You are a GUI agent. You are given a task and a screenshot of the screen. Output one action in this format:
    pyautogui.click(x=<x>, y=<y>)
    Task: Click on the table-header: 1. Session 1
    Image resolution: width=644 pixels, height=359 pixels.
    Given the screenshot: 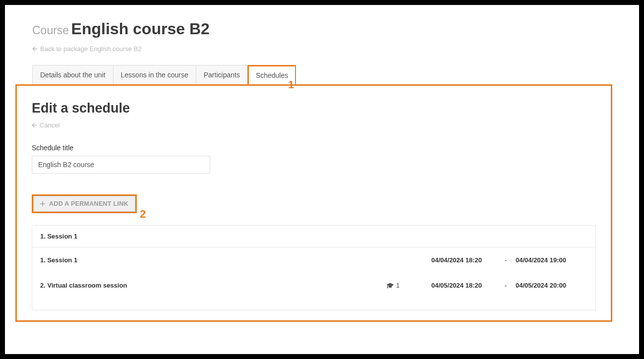 What is the action you would take?
    pyautogui.click(x=314, y=237)
    